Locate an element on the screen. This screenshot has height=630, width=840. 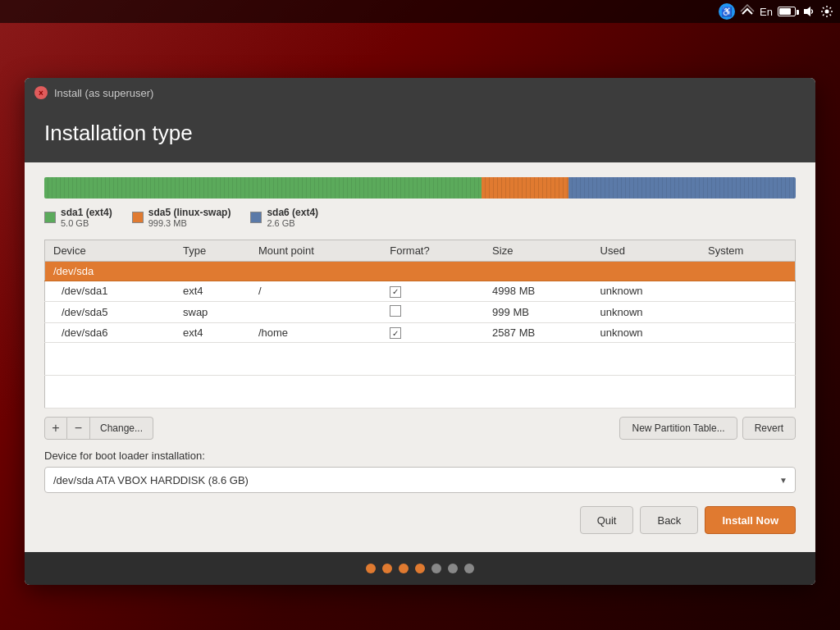
legend-sda5-color is located at coordinates (138, 217).